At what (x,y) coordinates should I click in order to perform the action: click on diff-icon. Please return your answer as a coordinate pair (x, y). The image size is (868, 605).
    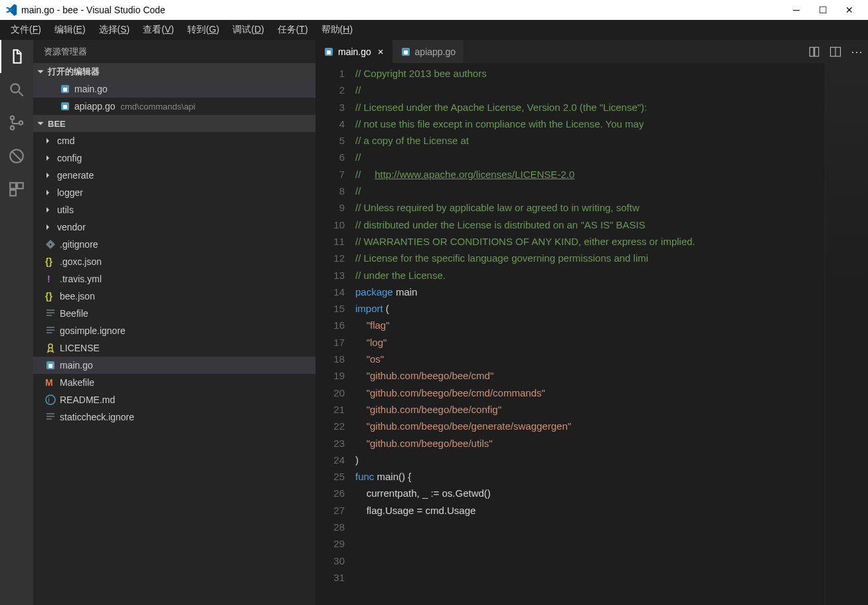
    Looking at the image, I should click on (814, 52).